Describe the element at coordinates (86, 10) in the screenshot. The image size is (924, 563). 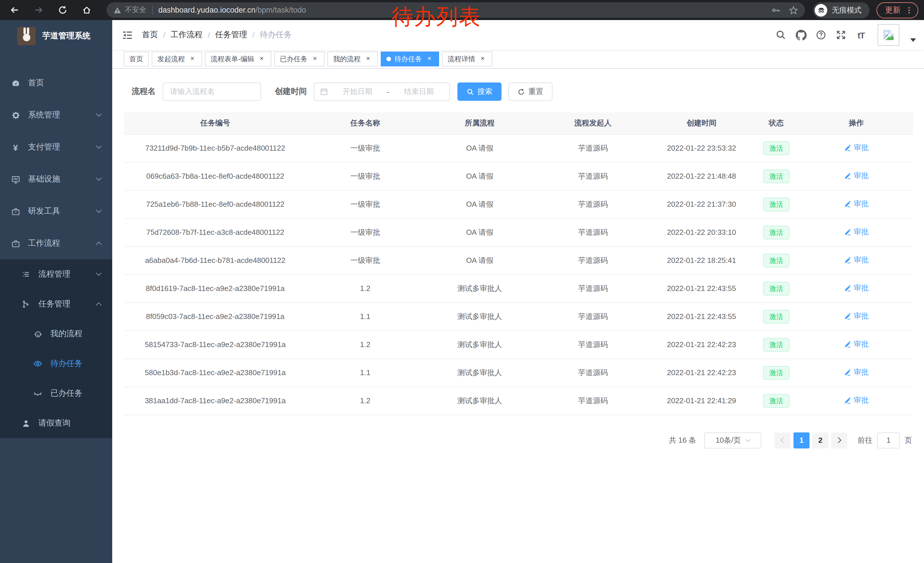
I see `browser-home-button` at that location.